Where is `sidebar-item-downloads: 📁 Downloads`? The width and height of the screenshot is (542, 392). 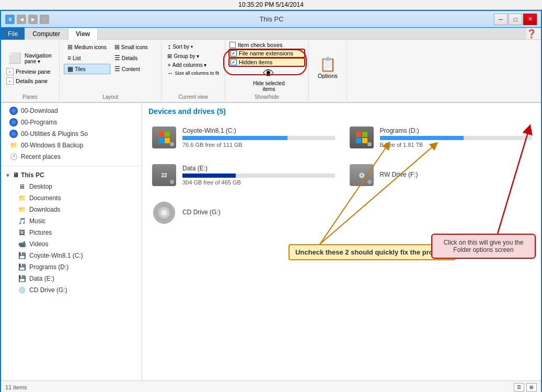 sidebar-item-downloads: 📁 Downloads is located at coordinates (71, 210).